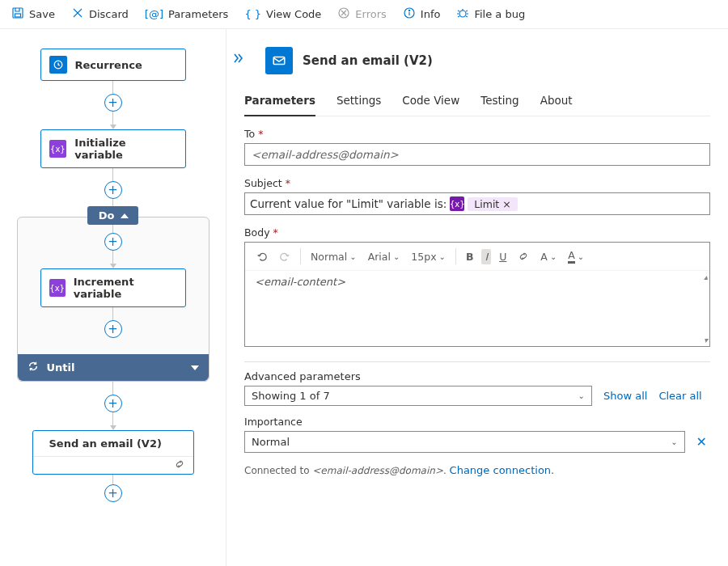 The image size is (728, 566). What do you see at coordinates (107, 215) in the screenshot?
I see `do-label: Do` at bounding box center [107, 215].